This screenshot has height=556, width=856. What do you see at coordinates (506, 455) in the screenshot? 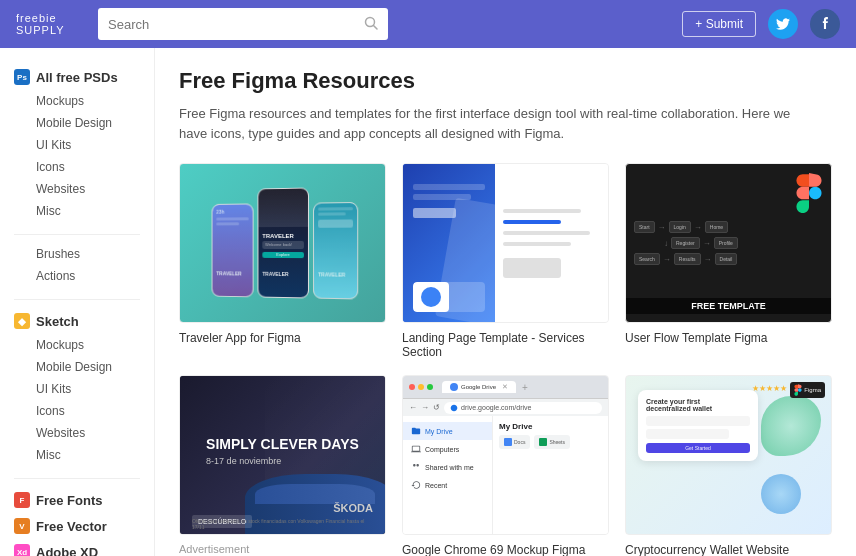
I see `chrome-browser: Google Drive ✕ + ← → ↺ drive.google.com` at bounding box center [506, 455].